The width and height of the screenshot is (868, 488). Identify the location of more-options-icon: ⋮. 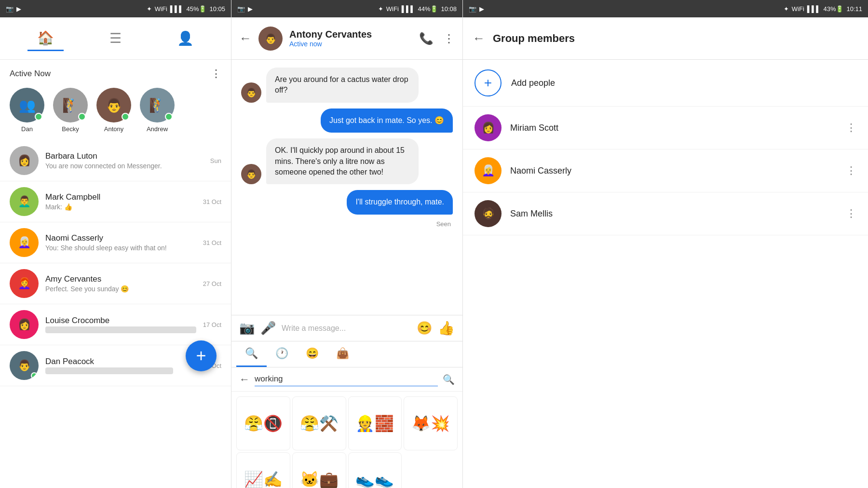
(449, 39).